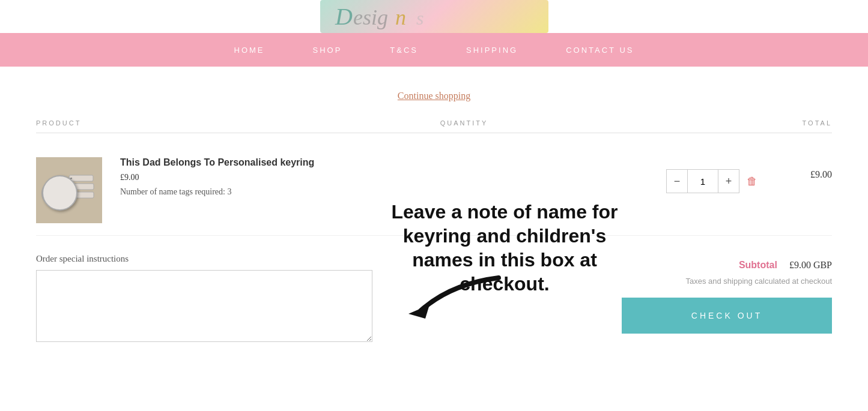 The height and width of the screenshot is (411, 868). Describe the element at coordinates (434, 90) in the screenshot. I see `continue-shopping-row: Continue shopping` at that location.